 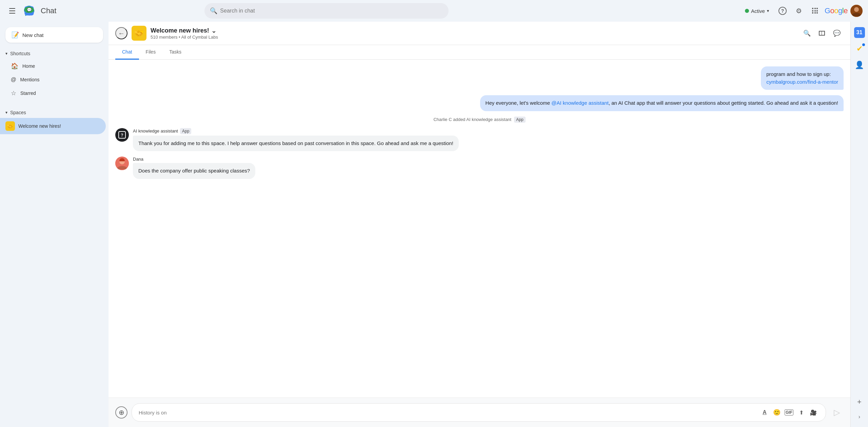 What do you see at coordinates (488, 159) in the screenshot?
I see `dana-sender: Dana` at bounding box center [488, 159].